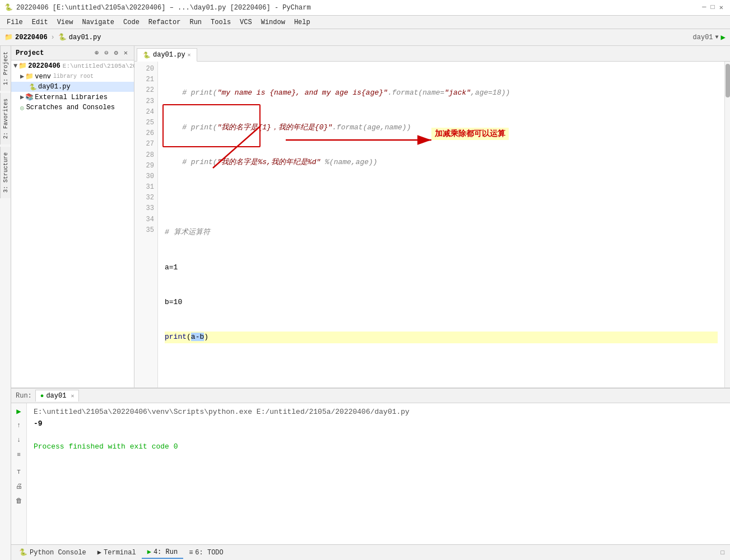  Describe the element at coordinates (6, 172) in the screenshot. I see `panel-structure-label: 3: Structure` at that location.